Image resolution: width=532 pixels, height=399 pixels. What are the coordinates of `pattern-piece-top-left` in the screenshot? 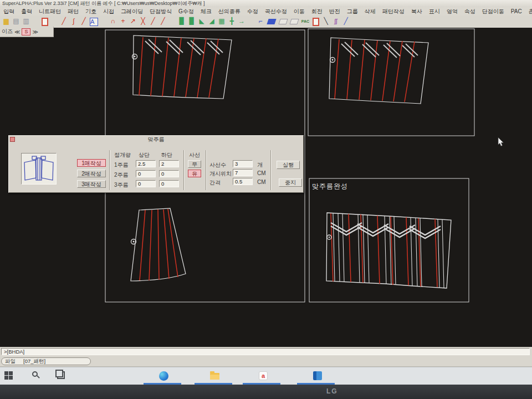 It's located at (182, 67).